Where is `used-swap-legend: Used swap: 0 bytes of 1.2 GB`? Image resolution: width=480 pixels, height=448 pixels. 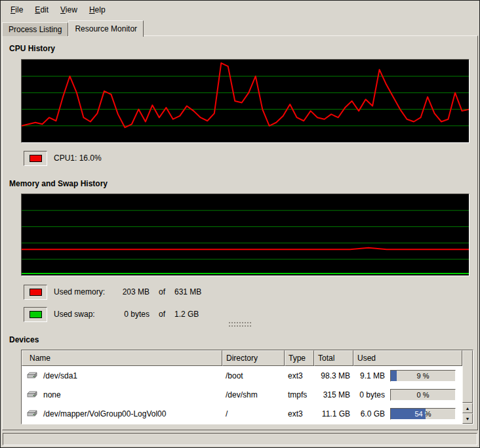 used-swap-legend: Used swap: 0 bytes of 1.2 GB is located at coordinates (111, 314).